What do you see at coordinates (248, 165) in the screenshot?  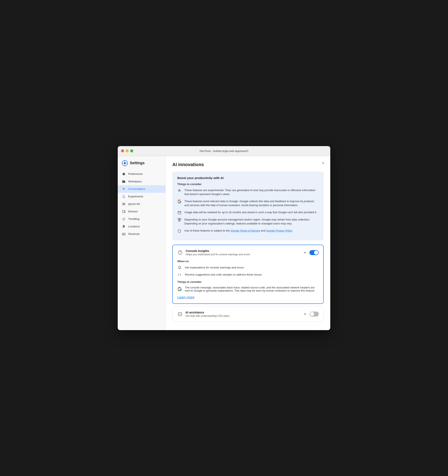 I see `page-title: AI innovations` at bounding box center [248, 165].